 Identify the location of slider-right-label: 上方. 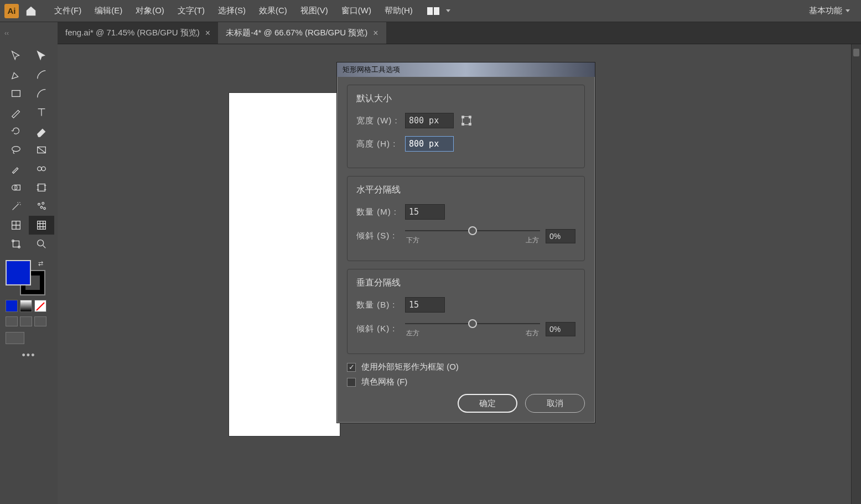
(532, 240).